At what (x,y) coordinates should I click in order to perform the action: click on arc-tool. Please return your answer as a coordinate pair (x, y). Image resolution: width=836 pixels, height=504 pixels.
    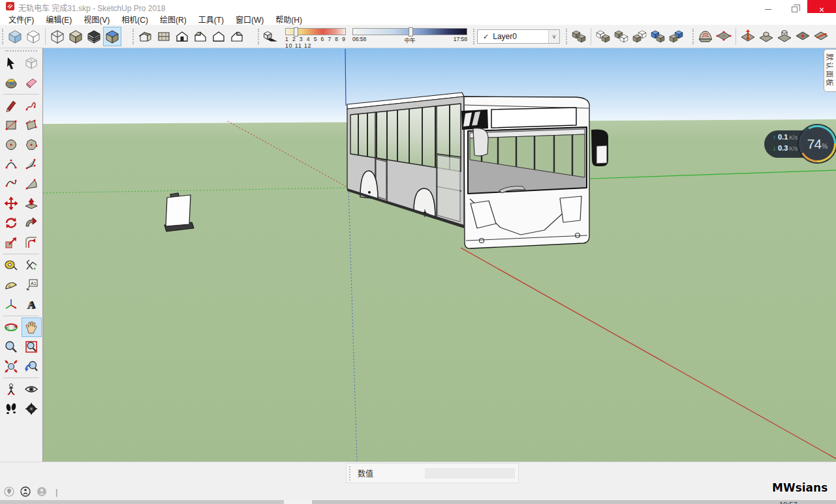
    Looking at the image, I should click on (12, 164).